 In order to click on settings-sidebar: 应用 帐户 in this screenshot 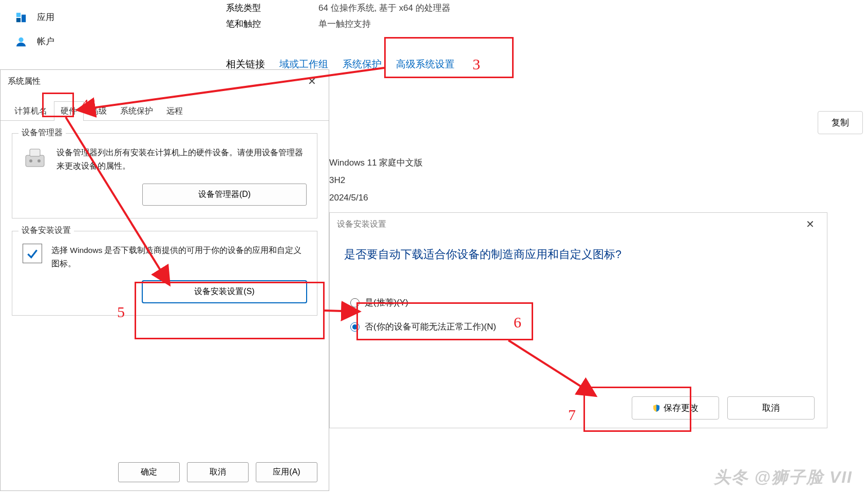, I will do `click(105, 35)`.